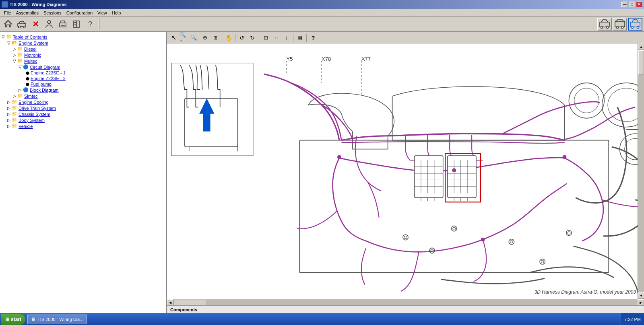  Describe the element at coordinates (322, 13) in the screenshot. I see `menu-bar: File Assemblies Sessions Configuration V…` at that location.